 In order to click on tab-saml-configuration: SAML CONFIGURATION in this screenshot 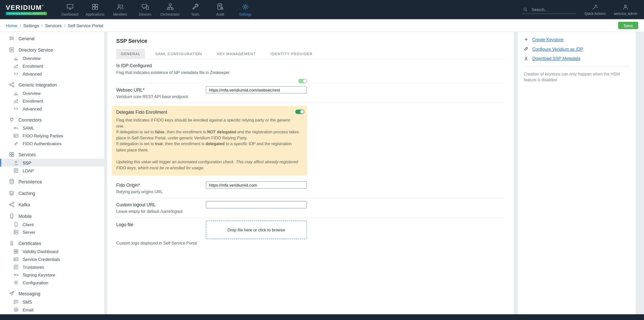, I will do `click(179, 54)`.